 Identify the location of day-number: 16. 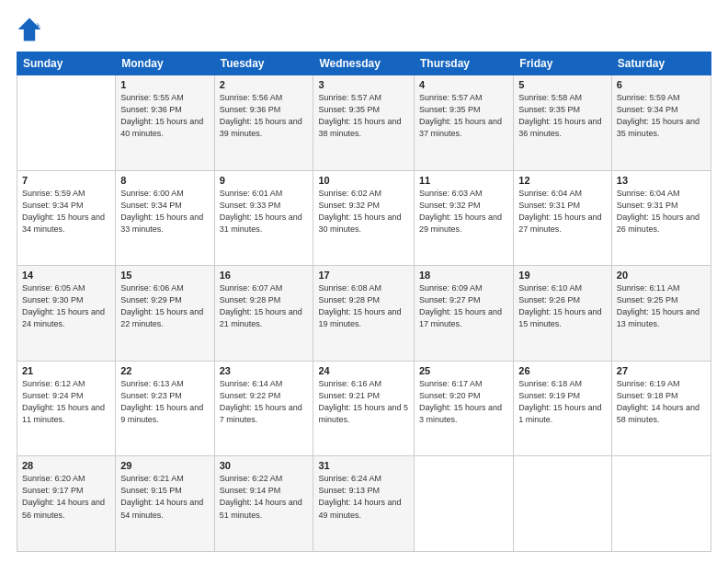
(265, 275).